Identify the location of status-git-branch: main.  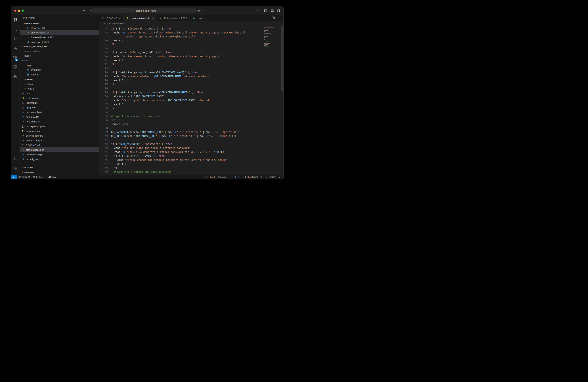
(24, 177).